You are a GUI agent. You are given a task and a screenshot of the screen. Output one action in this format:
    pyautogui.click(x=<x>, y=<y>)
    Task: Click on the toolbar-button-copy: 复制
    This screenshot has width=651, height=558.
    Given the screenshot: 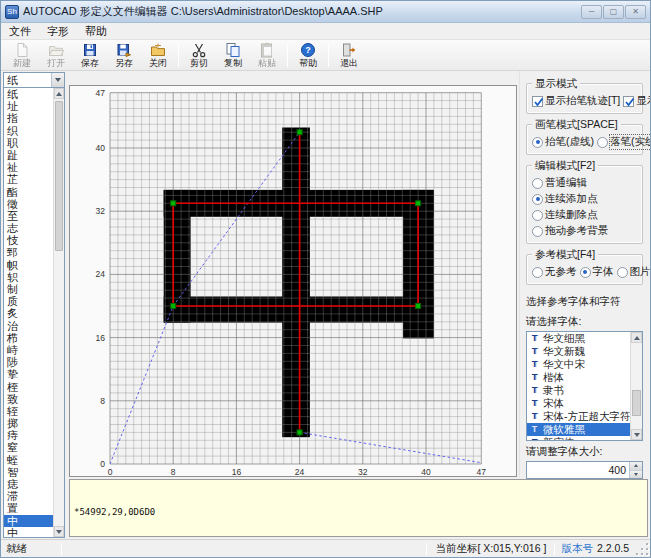 What is the action you would take?
    pyautogui.click(x=233, y=56)
    